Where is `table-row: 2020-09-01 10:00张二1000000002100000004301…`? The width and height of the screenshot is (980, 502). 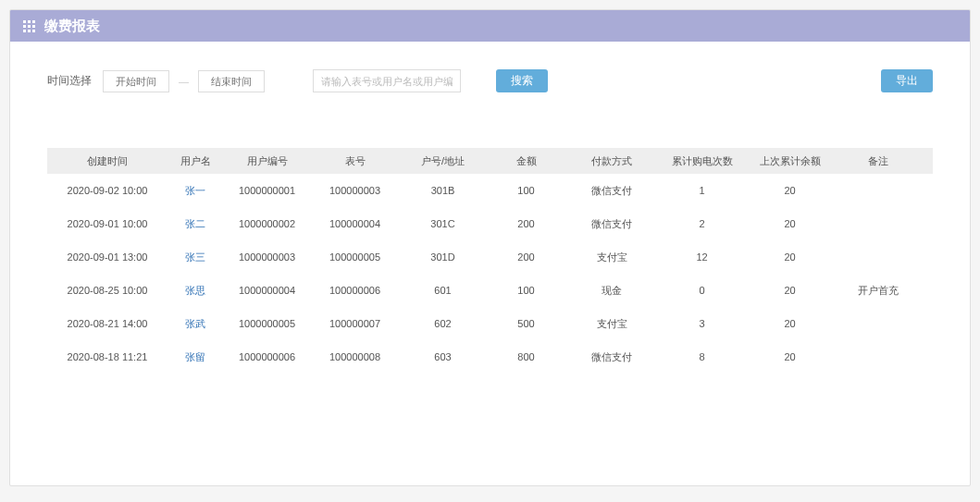 table-row: 2020-09-01 10:00张二1000000002100000004301… is located at coordinates (490, 224).